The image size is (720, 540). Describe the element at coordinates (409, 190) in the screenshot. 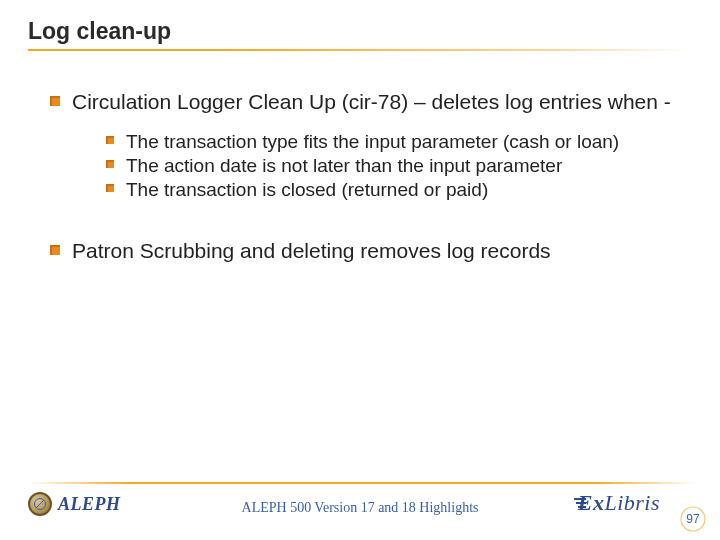

I see `bullet-text: The transaction is closed (returned or p…` at that location.